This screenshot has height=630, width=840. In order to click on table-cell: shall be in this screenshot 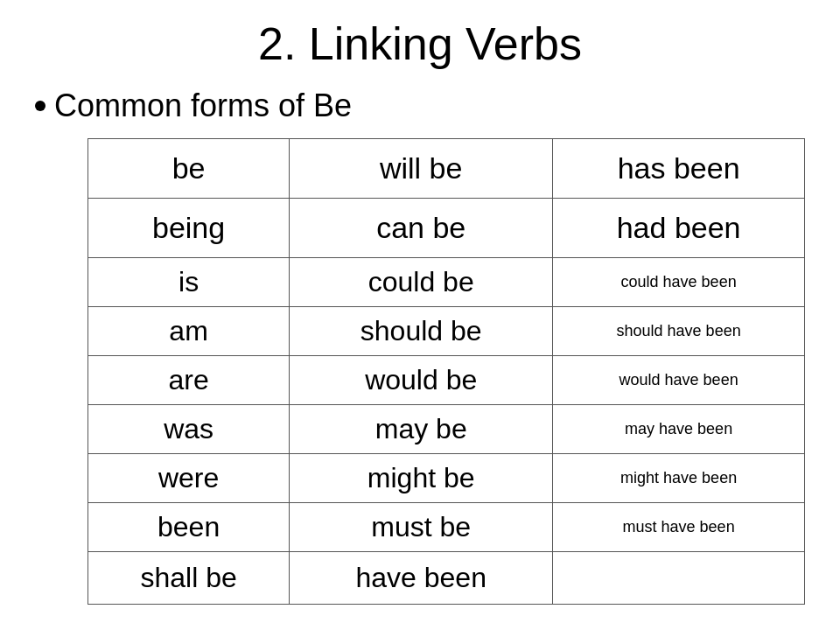, I will do `click(189, 578)`.